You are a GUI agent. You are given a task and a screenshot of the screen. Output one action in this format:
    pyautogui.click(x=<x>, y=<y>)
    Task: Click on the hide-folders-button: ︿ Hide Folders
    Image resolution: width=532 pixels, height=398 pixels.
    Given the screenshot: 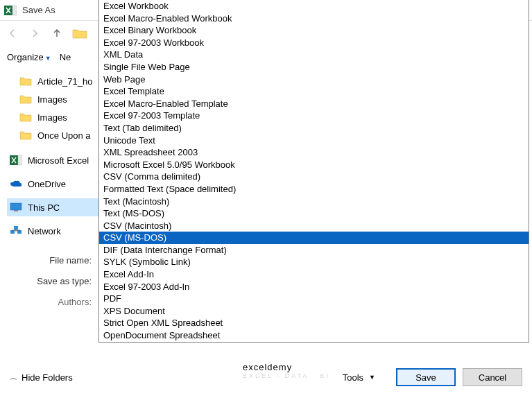 What is the action you would take?
    pyautogui.click(x=42, y=377)
    